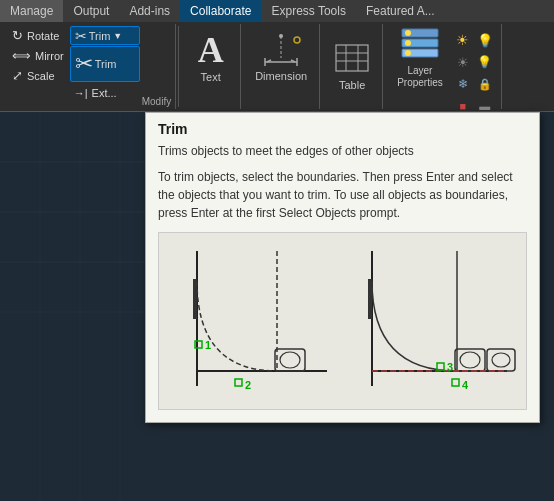  What do you see at coordinates (342, 129) in the screenshot?
I see `tooltip-title: Trim` at bounding box center [342, 129].